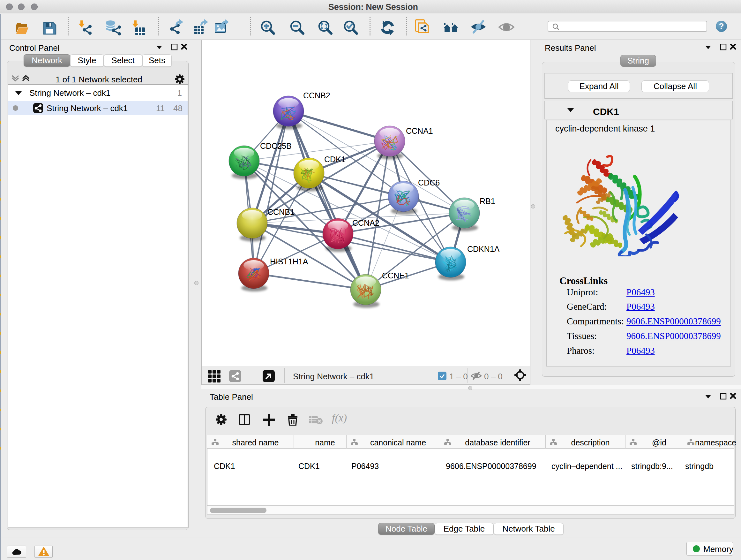 The image size is (741, 560). What do you see at coordinates (276, 146) in the screenshot?
I see `svg-text: CDC25B` at bounding box center [276, 146].